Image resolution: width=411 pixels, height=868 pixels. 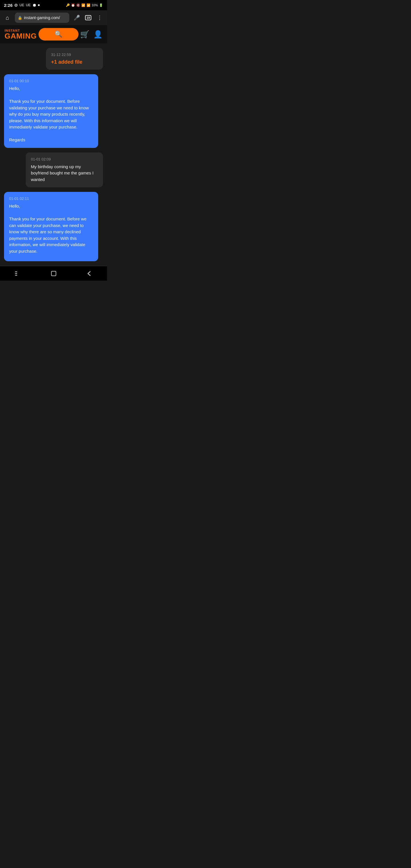 What do you see at coordinates (64, 170) in the screenshot?
I see `bubble-dark-3: 01-01 02:09 My birthday coming up my boy…` at bounding box center [64, 170].